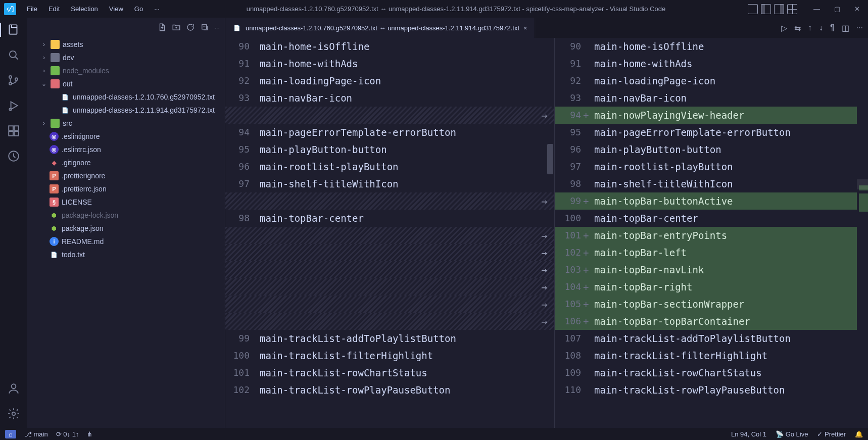 The image size is (868, 440). Describe the element at coordinates (14, 156) in the screenshot. I see `timeline-icon` at that location.